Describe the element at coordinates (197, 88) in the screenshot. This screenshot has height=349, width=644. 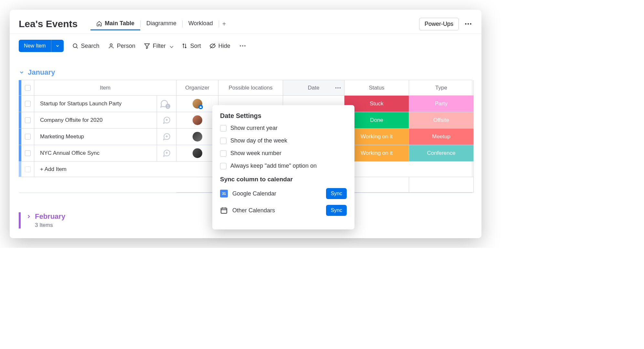
I see `col-organizer: Organizer` at that location.